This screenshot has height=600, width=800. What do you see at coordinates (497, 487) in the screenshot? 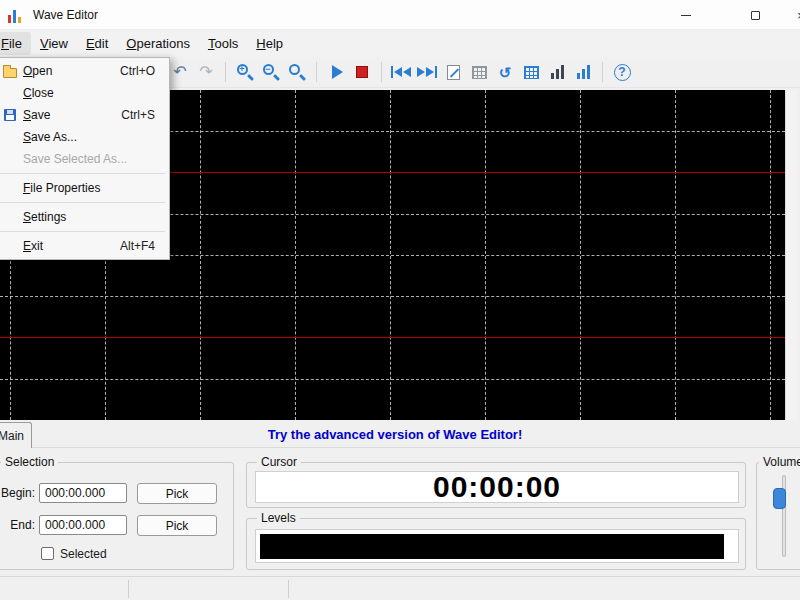
I see `cursor-time-value: 00:00:00` at bounding box center [497, 487].